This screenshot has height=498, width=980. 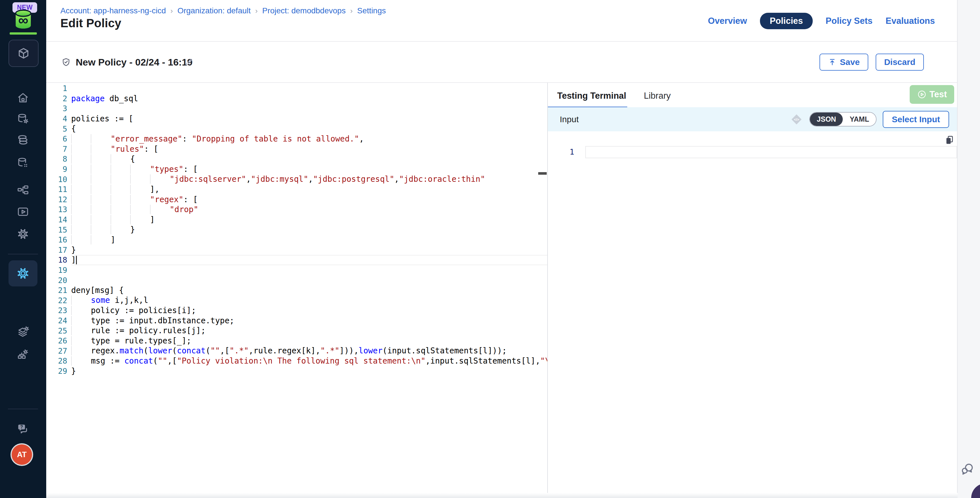 What do you see at coordinates (771, 152) in the screenshot?
I see `input-editor-line` at bounding box center [771, 152].